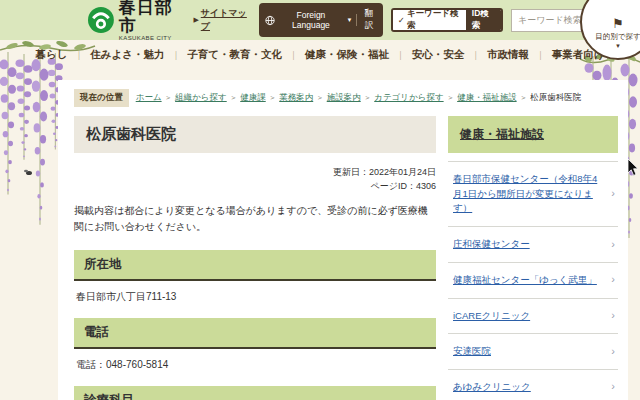 This screenshot has width=640, height=400. What do you see at coordinates (296, 98) in the screenshot?
I see `breadcrumb-link-gyomu: 業務案内` at bounding box center [296, 98].